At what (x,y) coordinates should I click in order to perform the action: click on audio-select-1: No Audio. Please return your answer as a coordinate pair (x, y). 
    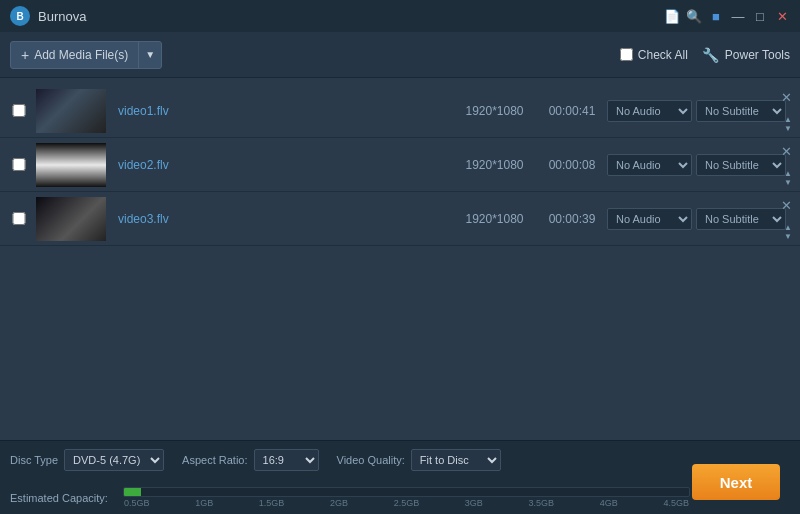
    Looking at the image, I should click on (650, 165).